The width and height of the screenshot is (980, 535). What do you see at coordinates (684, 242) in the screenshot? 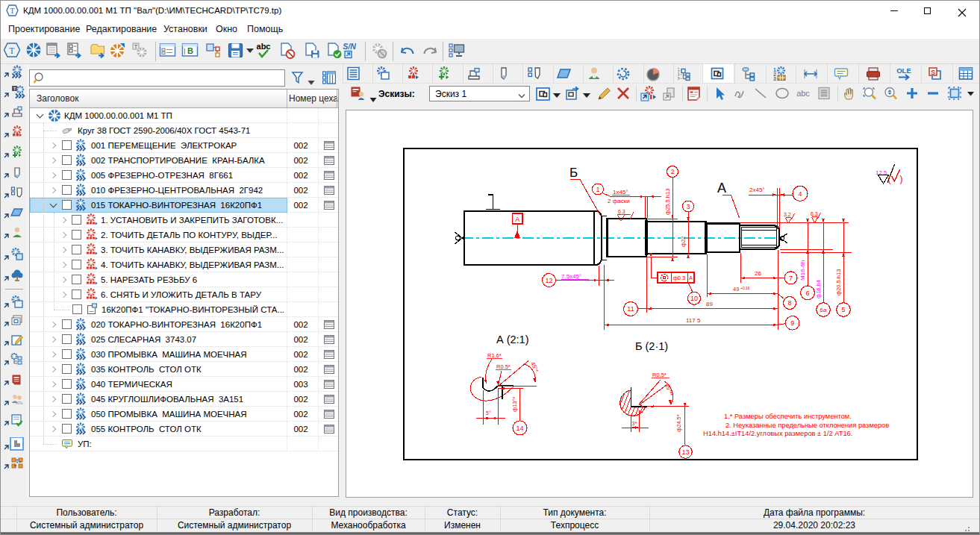
I see `svg-text: ф22` at bounding box center [684, 242].